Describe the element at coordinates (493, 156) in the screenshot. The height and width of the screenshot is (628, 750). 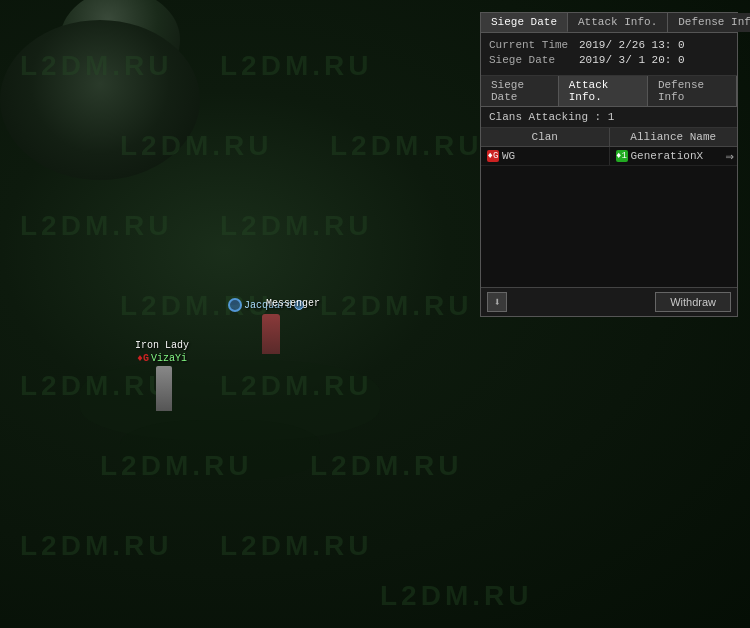
I see `clan-icon: ♦G` at that location.